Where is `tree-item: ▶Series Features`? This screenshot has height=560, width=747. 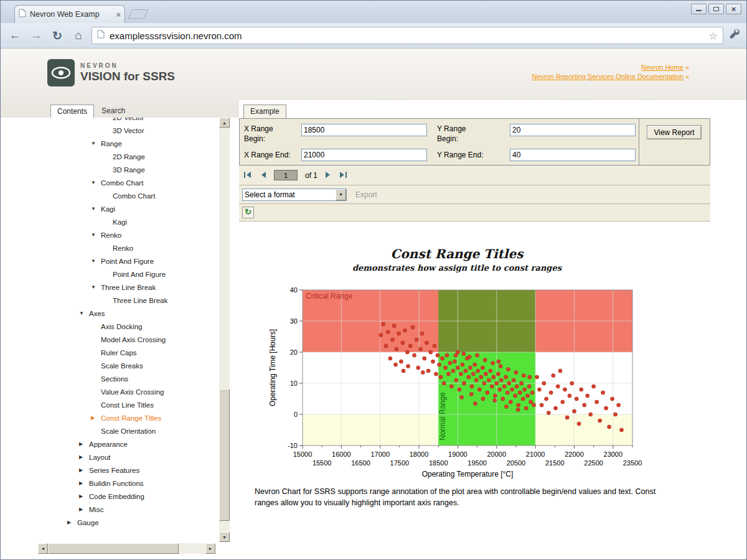
tree-item: ▶Series Features is located at coordinates (128, 470).